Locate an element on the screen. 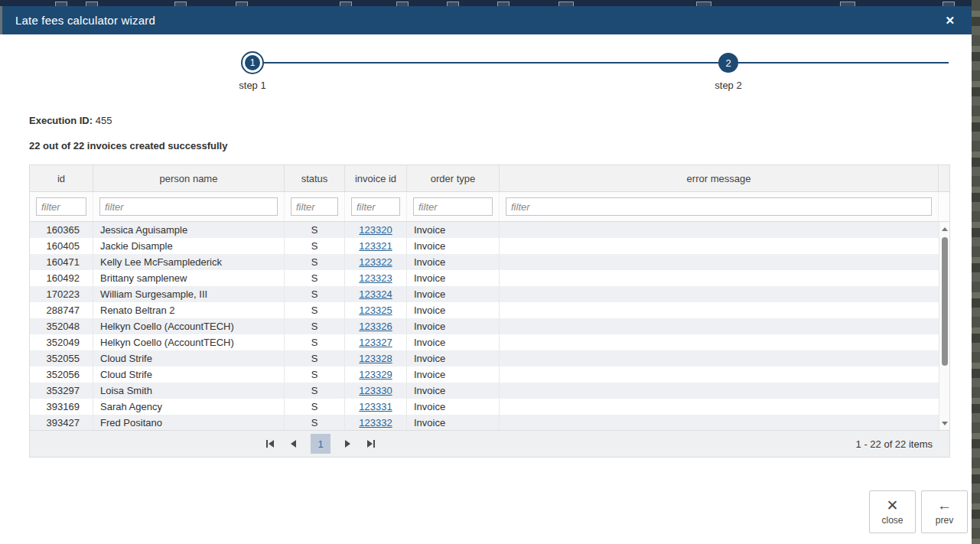 The height and width of the screenshot is (544, 980). cell-id: 352055 is located at coordinates (61, 358).